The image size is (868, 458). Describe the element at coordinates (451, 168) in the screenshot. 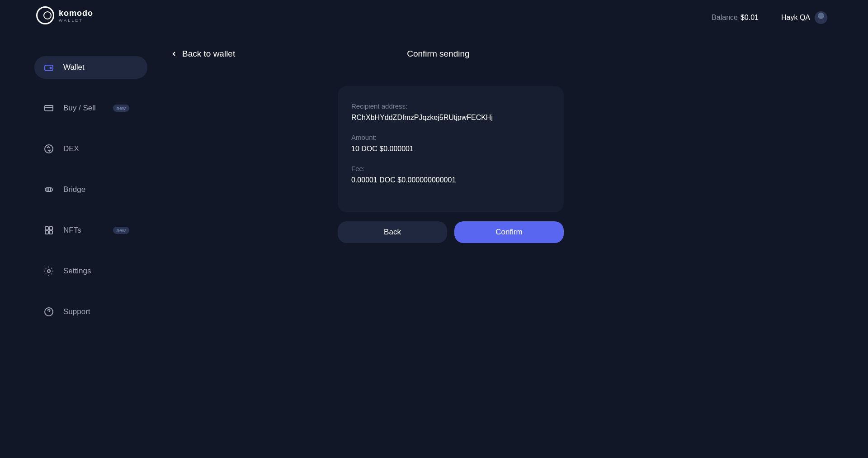

I see `fee-label: Fee:` at that location.